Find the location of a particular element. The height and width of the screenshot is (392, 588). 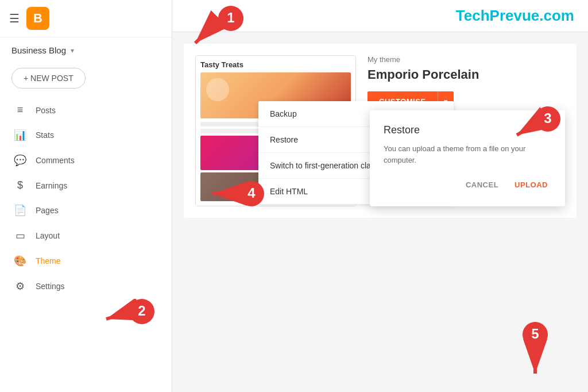

restore-cancel-button: CANCEL is located at coordinates (482, 185).